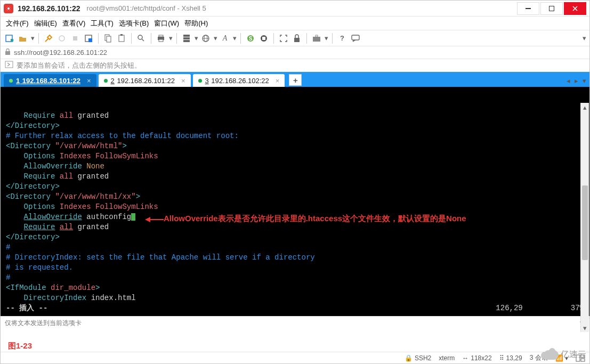  I want to click on font-icon: A, so click(225, 38).